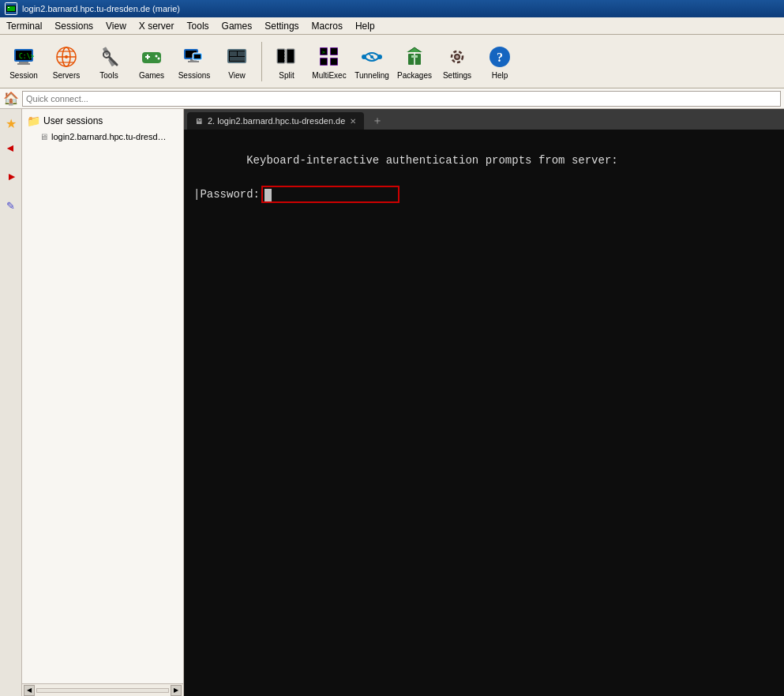 This screenshot has height=696, width=784. What do you see at coordinates (501, 76) in the screenshot?
I see `help-label: Help` at bounding box center [501, 76].